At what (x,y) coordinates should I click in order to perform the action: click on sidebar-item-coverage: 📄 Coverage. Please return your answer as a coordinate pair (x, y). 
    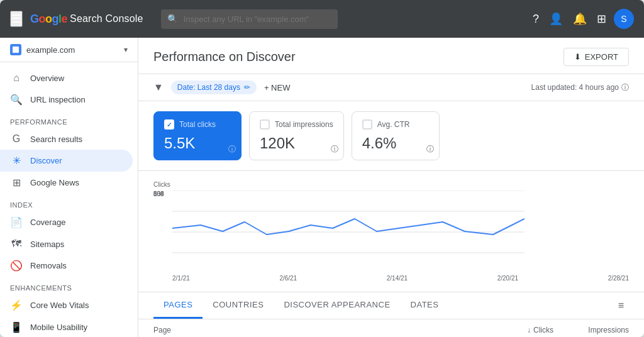
    Looking at the image, I should click on (67, 223).